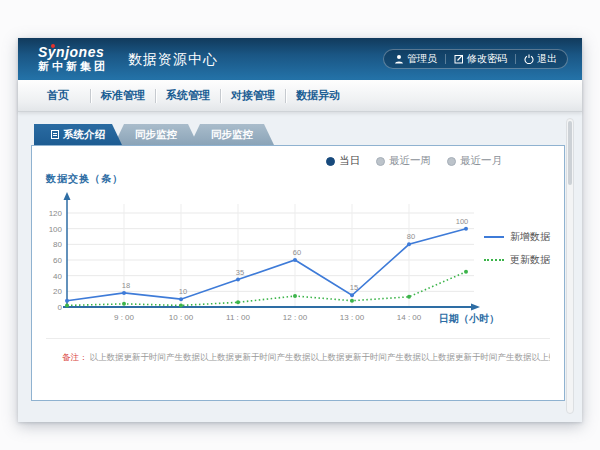  I want to click on svg-text: 40, so click(58, 276).